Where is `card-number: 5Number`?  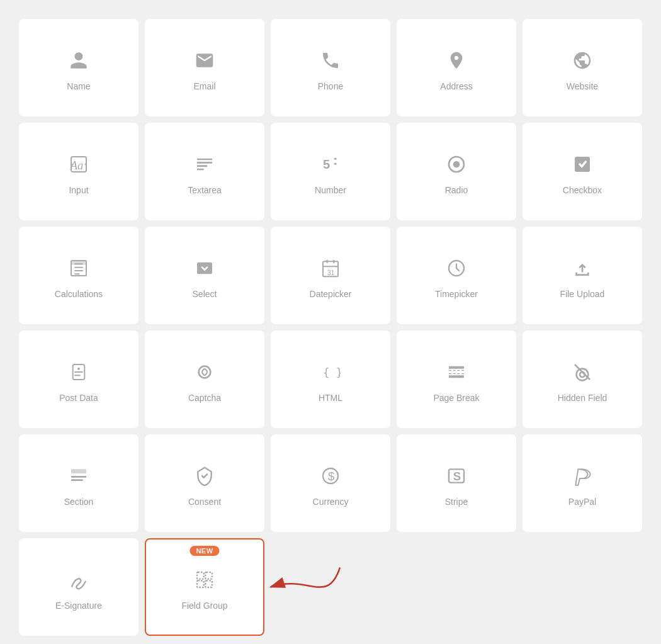 card-number: 5Number is located at coordinates (330, 171).